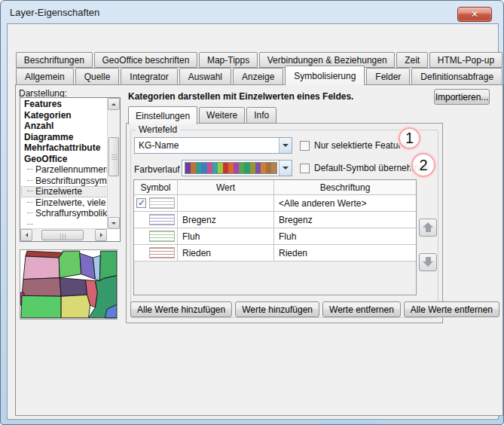 Image resolution: width=504 pixels, height=425 pixels. What do you see at coordinates (149, 77) in the screenshot?
I see `tab-integrator: Integrator` at bounding box center [149, 77].